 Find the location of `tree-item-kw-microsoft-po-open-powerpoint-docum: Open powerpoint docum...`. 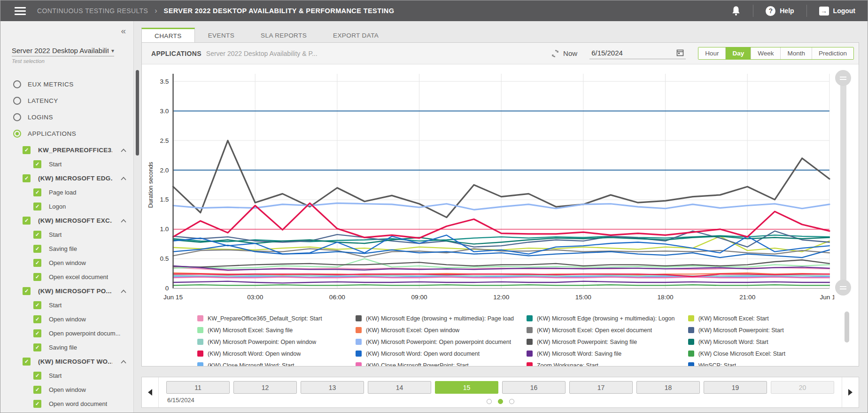

tree-item-kw-microsoft-po-open-powerpoint-docum: Open powerpoint docum... is located at coordinates (67, 333).